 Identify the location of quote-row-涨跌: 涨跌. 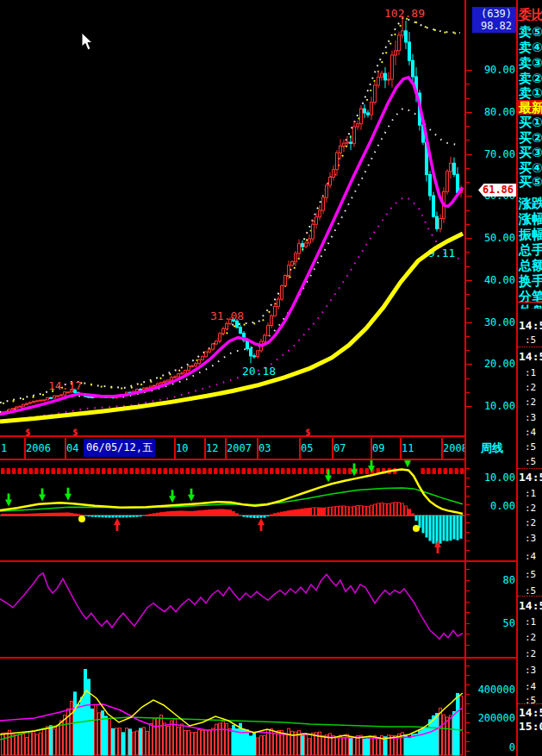
(531, 203).